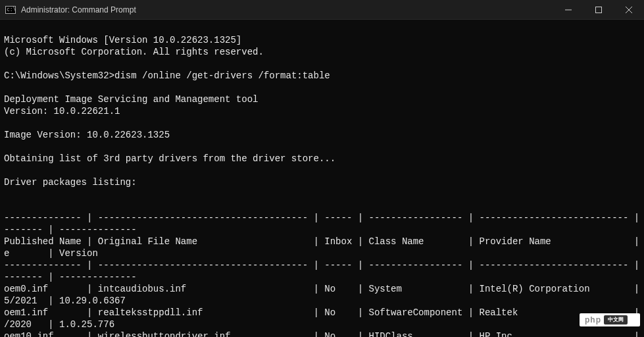 This screenshot has width=644, height=337. I want to click on close-button, so click(629, 9).